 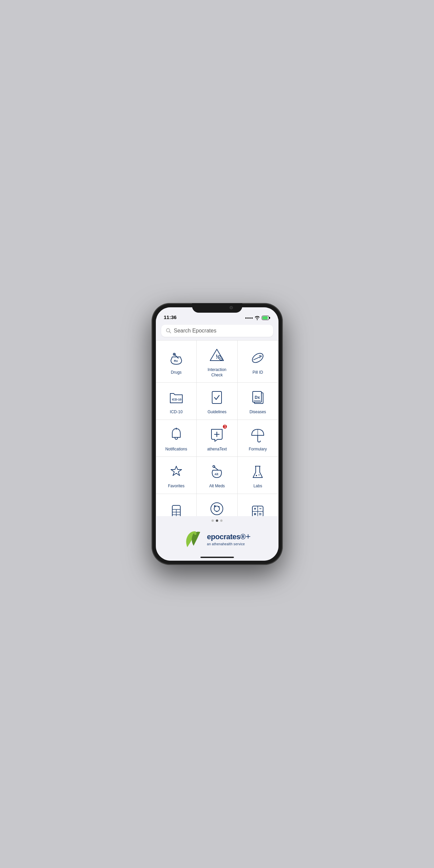 What do you see at coordinates (177, 475) in the screenshot?
I see `grid-item-favorites: Favorites` at bounding box center [177, 475].